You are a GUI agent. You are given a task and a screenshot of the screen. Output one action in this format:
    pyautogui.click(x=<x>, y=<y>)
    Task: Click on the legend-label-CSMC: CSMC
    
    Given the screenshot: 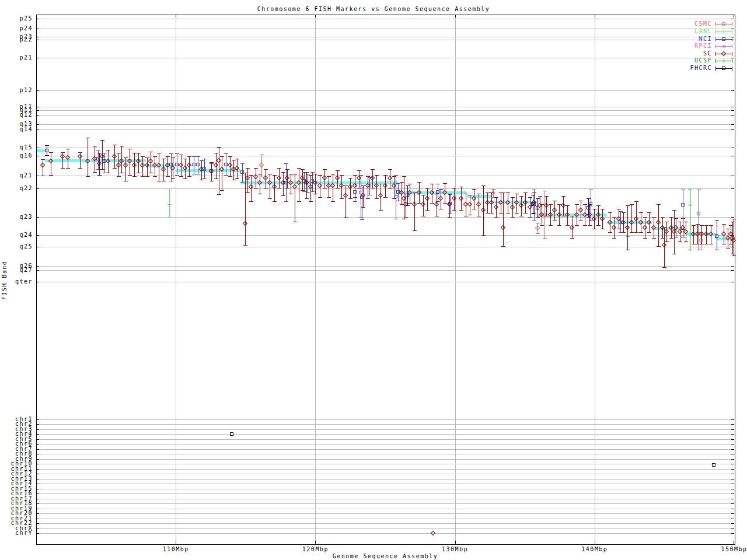 What is the action you would take?
    pyautogui.click(x=674, y=23)
    